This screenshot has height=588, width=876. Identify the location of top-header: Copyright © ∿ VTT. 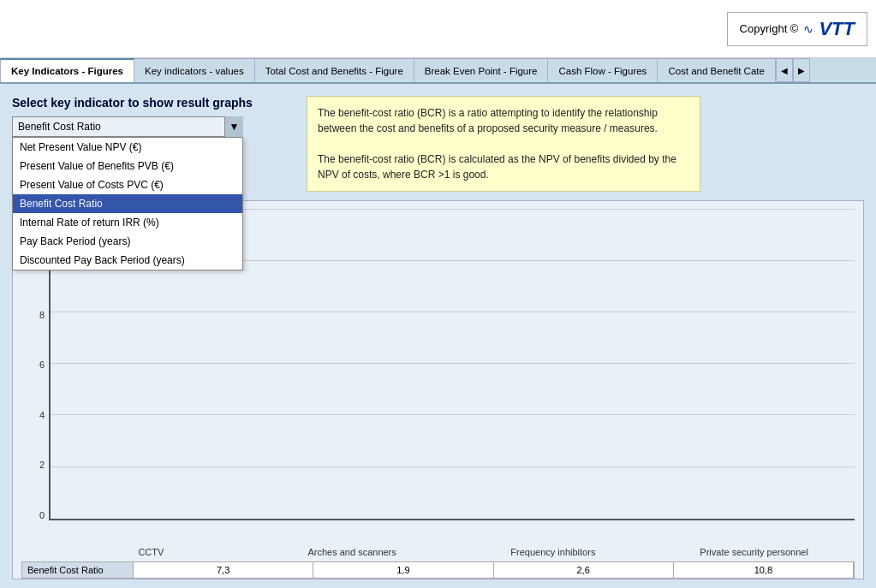
(438, 29).